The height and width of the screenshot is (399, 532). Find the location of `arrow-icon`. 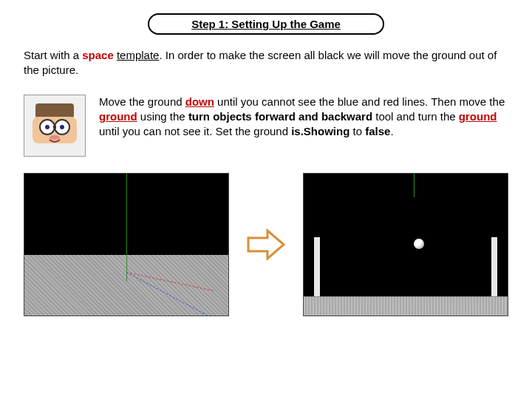

arrow-icon is located at coordinates (266, 245).